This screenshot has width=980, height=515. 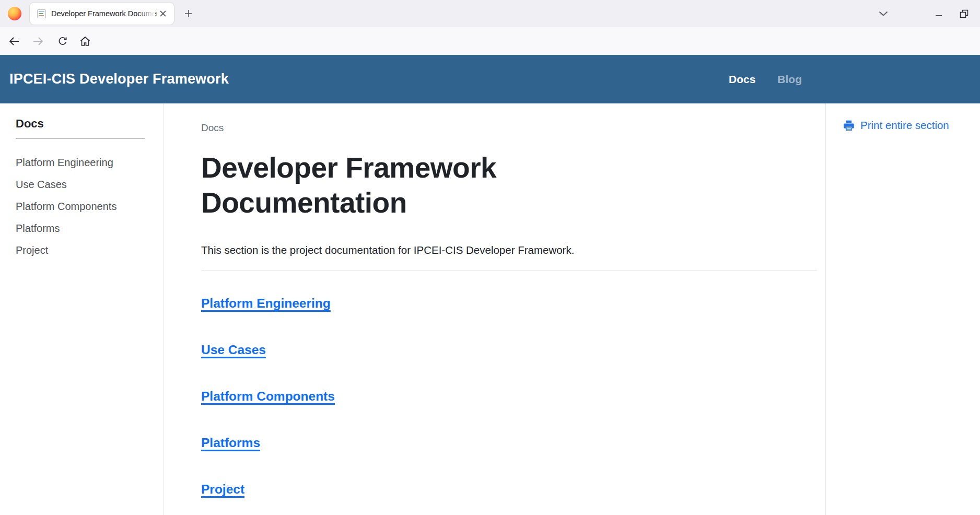 What do you see at coordinates (163, 14) in the screenshot?
I see `tab-close-icon` at bounding box center [163, 14].